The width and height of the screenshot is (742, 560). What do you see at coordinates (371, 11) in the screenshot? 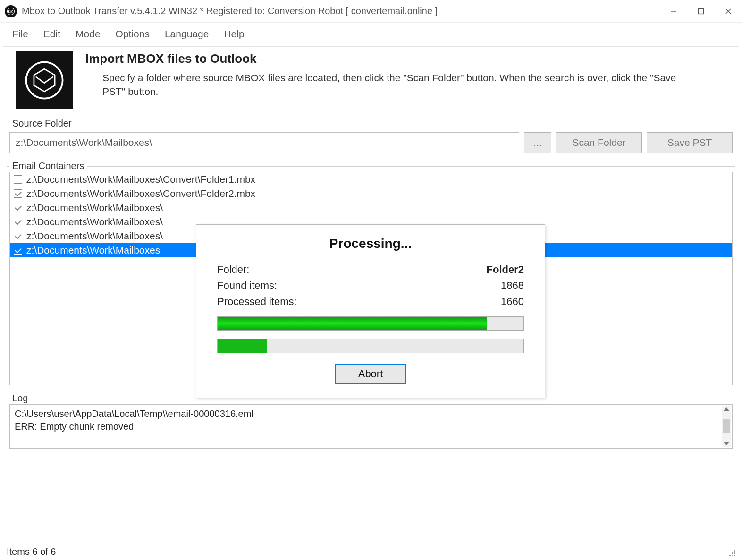
I see `titlebar: Mbox to Outlook Transfer v.5.4.1.2 WIN32…` at bounding box center [371, 11].